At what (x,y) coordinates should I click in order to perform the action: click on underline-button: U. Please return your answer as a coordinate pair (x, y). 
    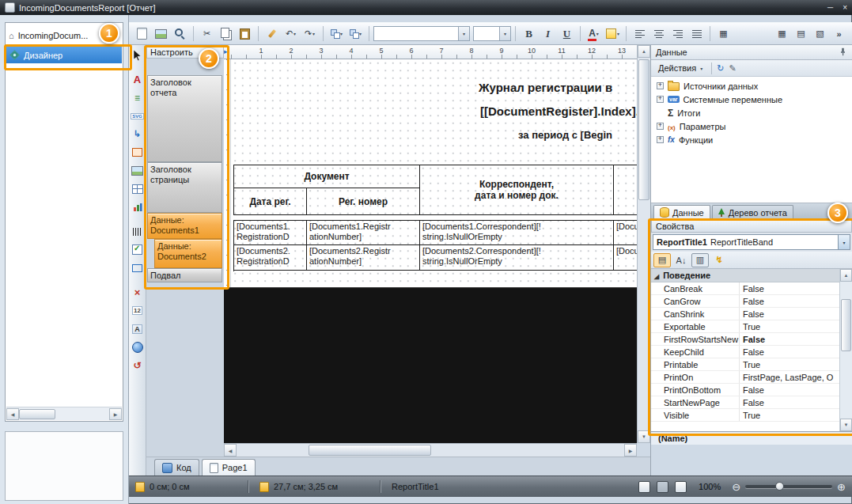
    Looking at the image, I should click on (566, 34).